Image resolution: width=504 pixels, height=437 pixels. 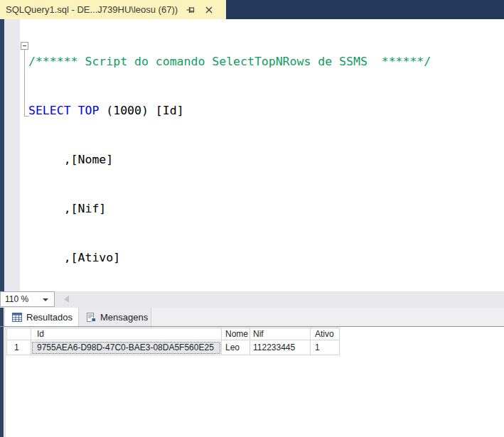 I want to click on code-line: SELECT TOP (1000) [Id], so click(x=230, y=111).